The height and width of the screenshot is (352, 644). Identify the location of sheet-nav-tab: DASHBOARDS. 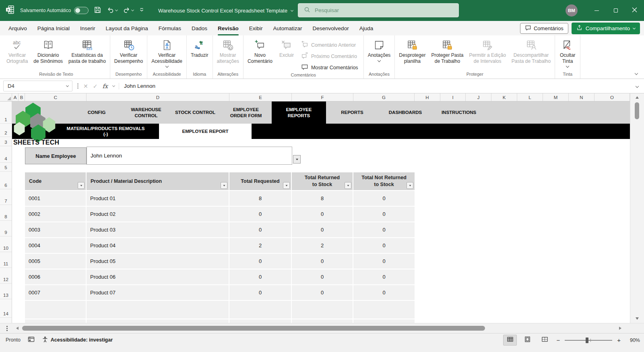
(405, 113).